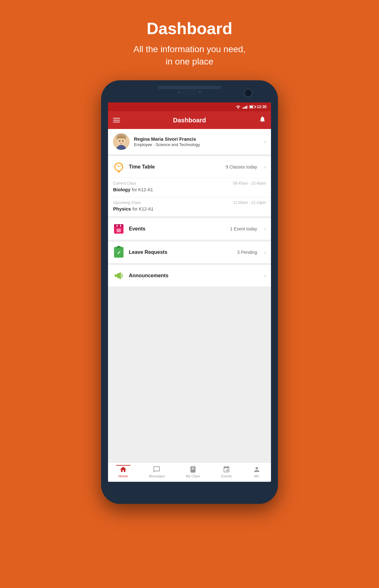 The width and height of the screenshot is (379, 588). I want to click on events-chevron-icon: ›, so click(265, 229).